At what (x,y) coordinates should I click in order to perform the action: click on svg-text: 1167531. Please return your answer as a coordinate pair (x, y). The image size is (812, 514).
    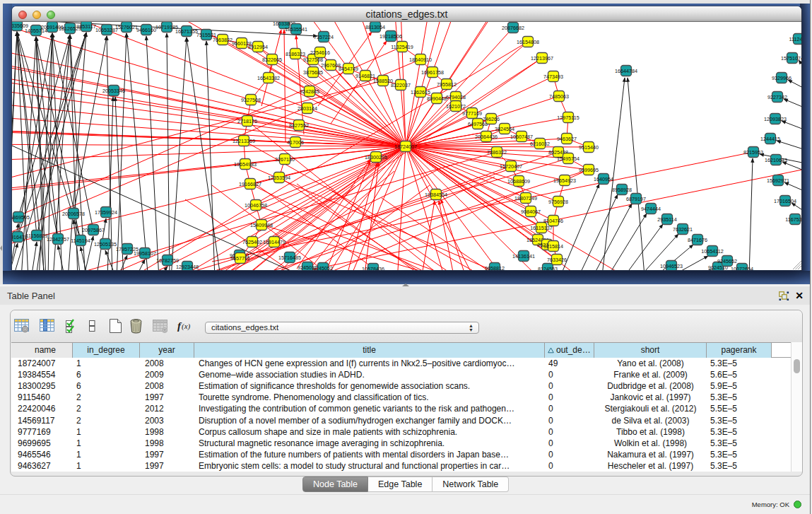
    Looking at the image, I should click on (793, 219).